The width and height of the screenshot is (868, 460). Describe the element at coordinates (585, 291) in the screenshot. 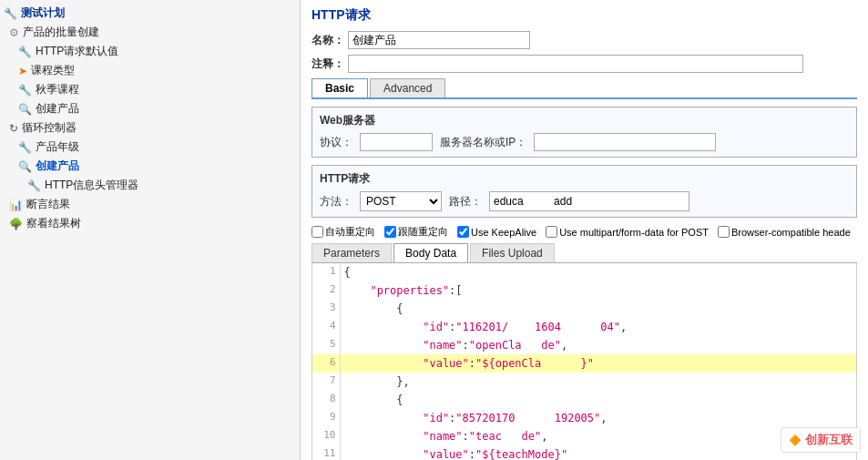

I see `code-line-2: 2 "properties":[` at that location.